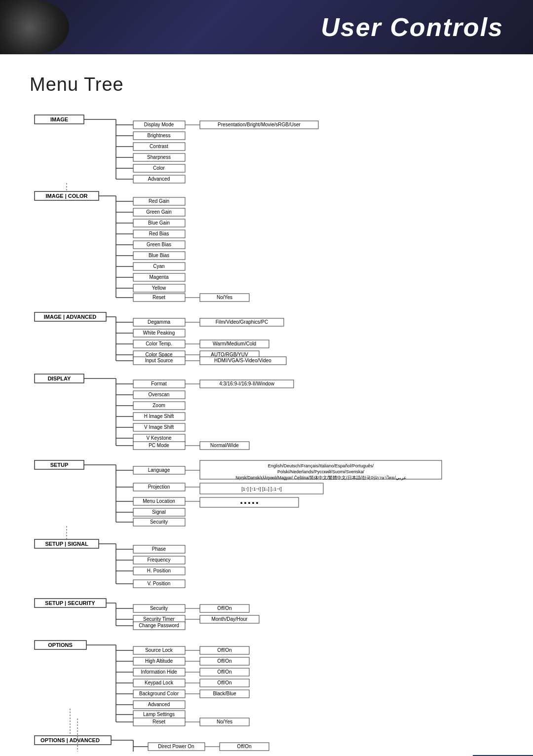  Describe the element at coordinates (159, 124) in the screenshot. I see `svg-text: Display Mode` at that location.